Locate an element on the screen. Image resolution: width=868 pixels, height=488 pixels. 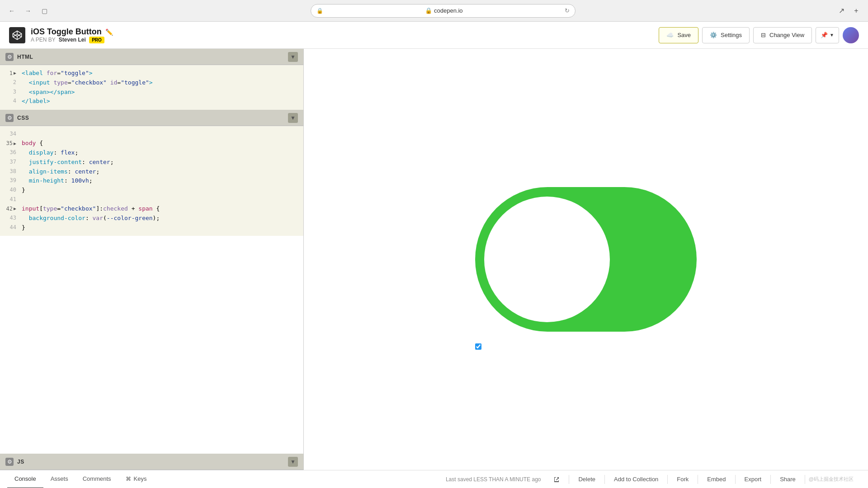
code-line: 36 display: flex; is located at coordinates (152, 153).